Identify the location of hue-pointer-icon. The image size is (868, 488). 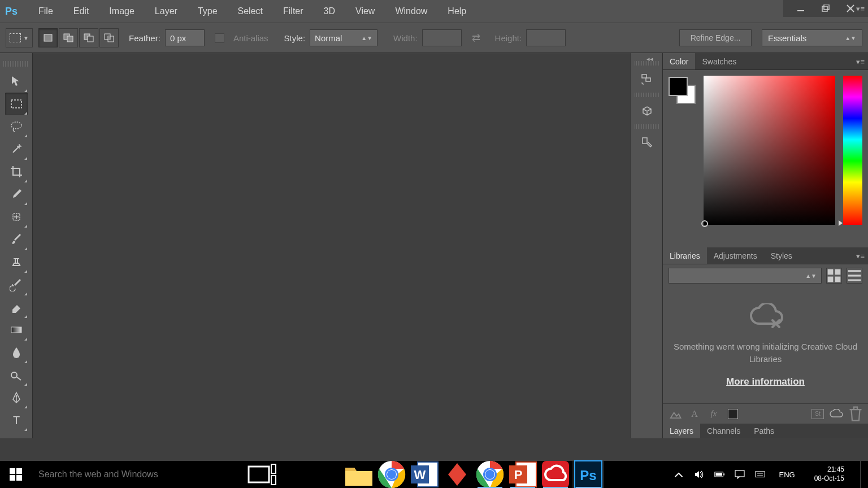
(841, 223).